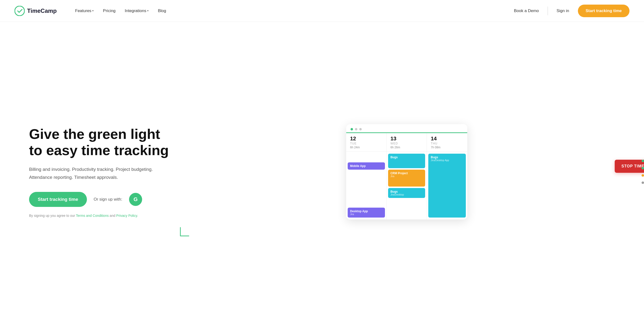 Image resolution: width=644 pixels, height=317 pixels. What do you see at coordinates (366, 213) in the screenshot?
I see `event-desktop-app: Desktop App Jira` at bounding box center [366, 213].